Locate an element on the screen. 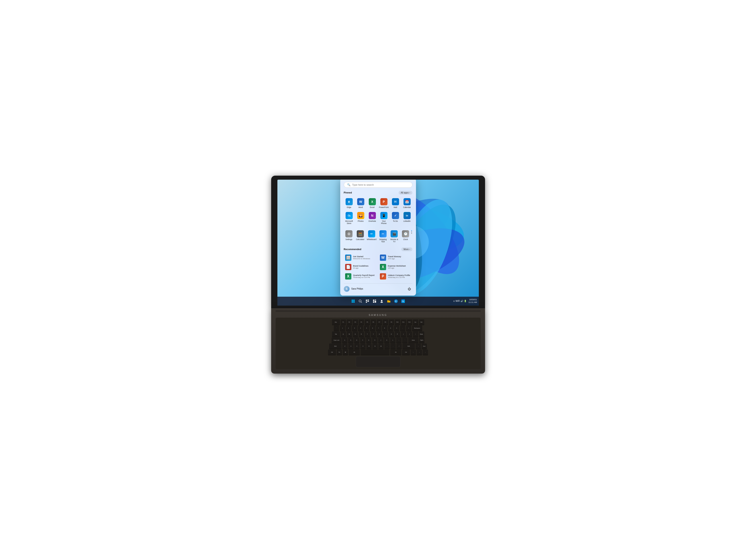 The height and width of the screenshot is (549, 756). key-minus: - is located at coordinates (403, 328).